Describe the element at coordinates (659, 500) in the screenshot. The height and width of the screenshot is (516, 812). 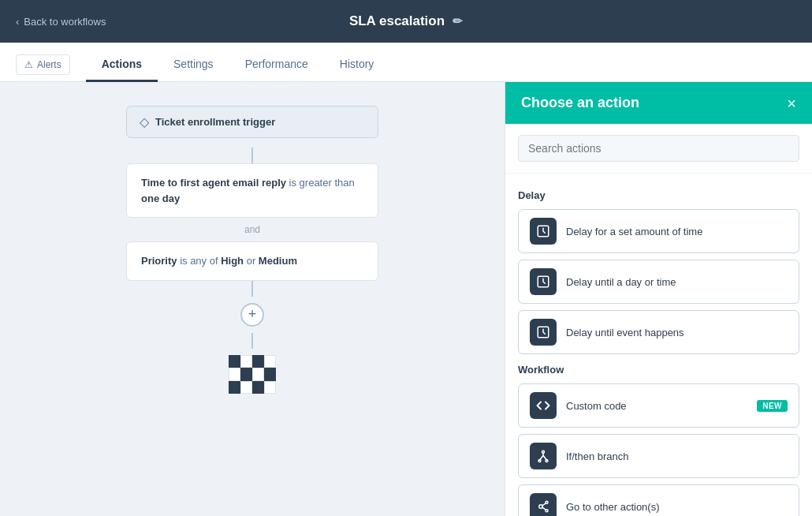
I see `action-go-to: Go to other action(s)` at that location.